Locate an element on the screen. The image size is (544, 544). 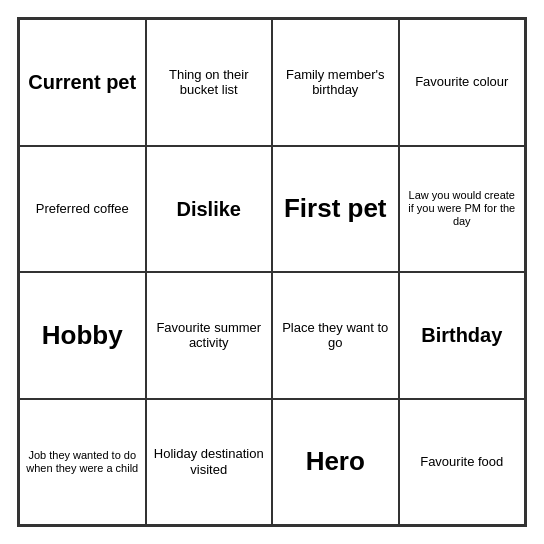
bingo-cell-r0c0: Current pet is located at coordinates (82, 82).